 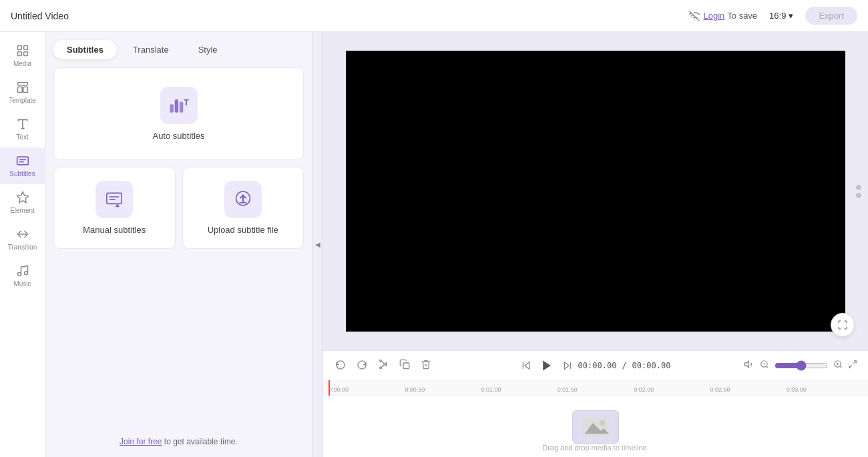 I want to click on subtitles-label: Subtitles, so click(x=22, y=173).